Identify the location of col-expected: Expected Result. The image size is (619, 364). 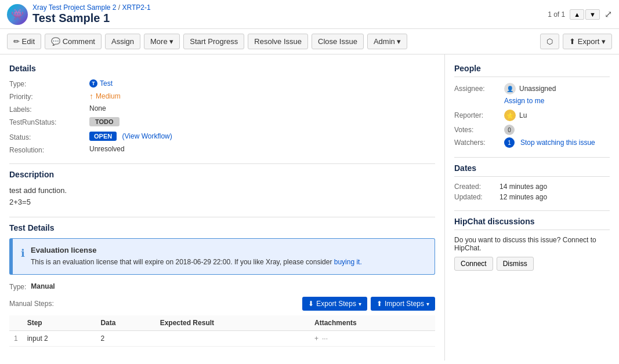
(233, 323).